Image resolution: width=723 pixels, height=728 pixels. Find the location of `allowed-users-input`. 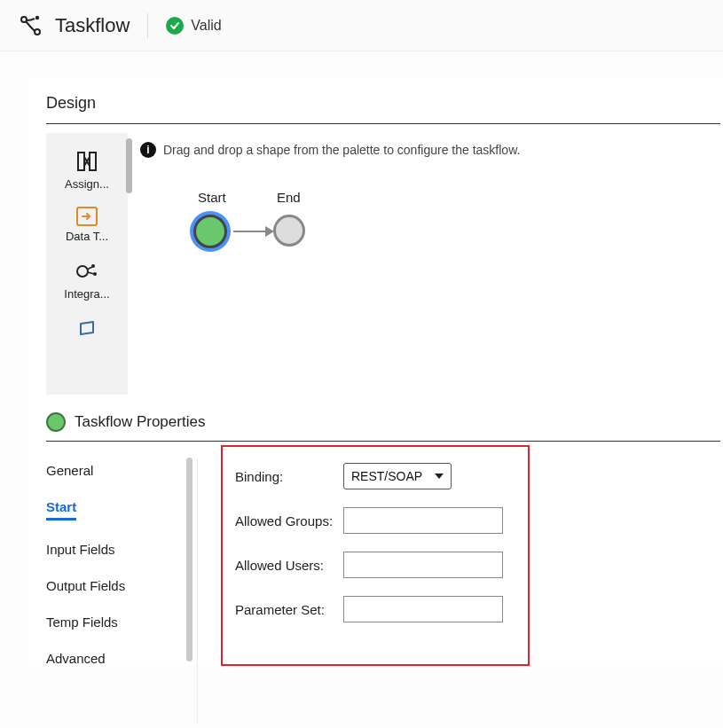

allowed-users-input is located at coordinates (423, 565).